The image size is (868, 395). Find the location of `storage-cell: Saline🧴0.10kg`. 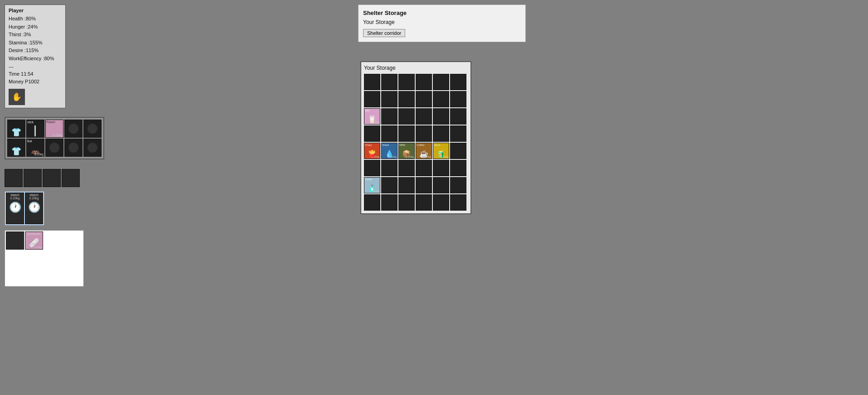

storage-cell: Saline🧴0.10kg is located at coordinates (372, 185).